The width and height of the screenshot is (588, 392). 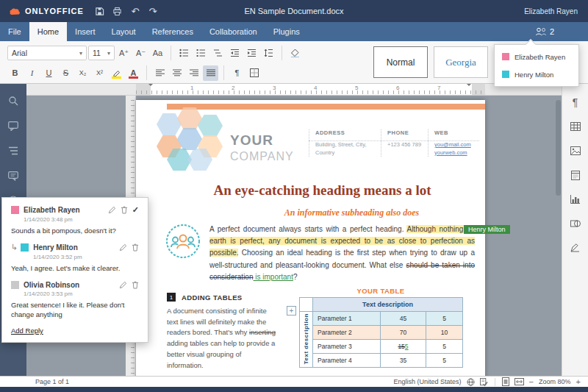 I want to click on tab-home: Home, so click(x=49, y=32).